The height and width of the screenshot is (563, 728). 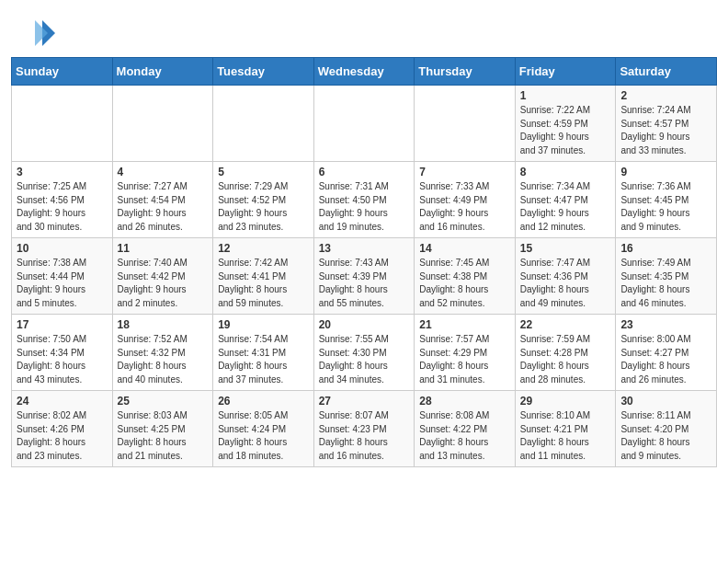 What do you see at coordinates (566, 436) in the screenshot?
I see `day-info: Sunrise: 8:10 AM Sunset: 4:21 PM Dayligh…` at bounding box center [566, 436].